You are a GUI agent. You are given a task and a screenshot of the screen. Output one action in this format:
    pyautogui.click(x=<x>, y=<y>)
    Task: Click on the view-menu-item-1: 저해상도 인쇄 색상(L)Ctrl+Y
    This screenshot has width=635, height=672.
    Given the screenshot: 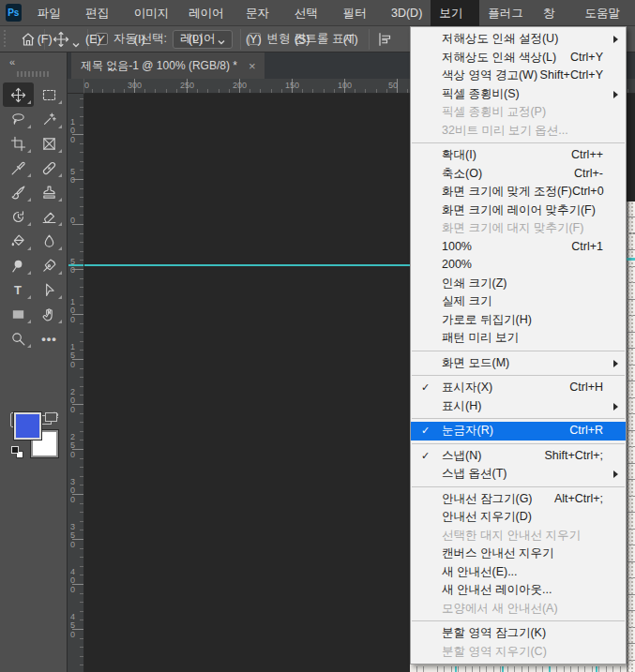 What is the action you would take?
    pyautogui.click(x=518, y=58)
    